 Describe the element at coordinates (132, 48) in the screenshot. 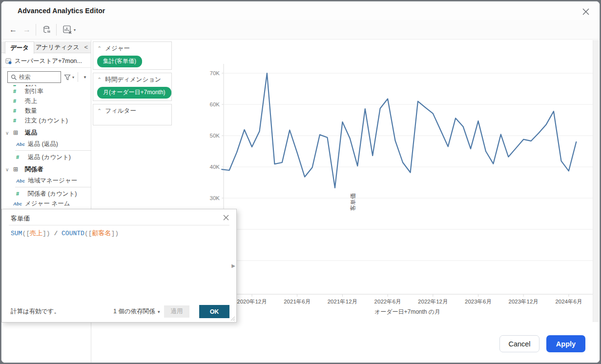

I see `shelf-measure-header: ⌃ メジャー` at that location.